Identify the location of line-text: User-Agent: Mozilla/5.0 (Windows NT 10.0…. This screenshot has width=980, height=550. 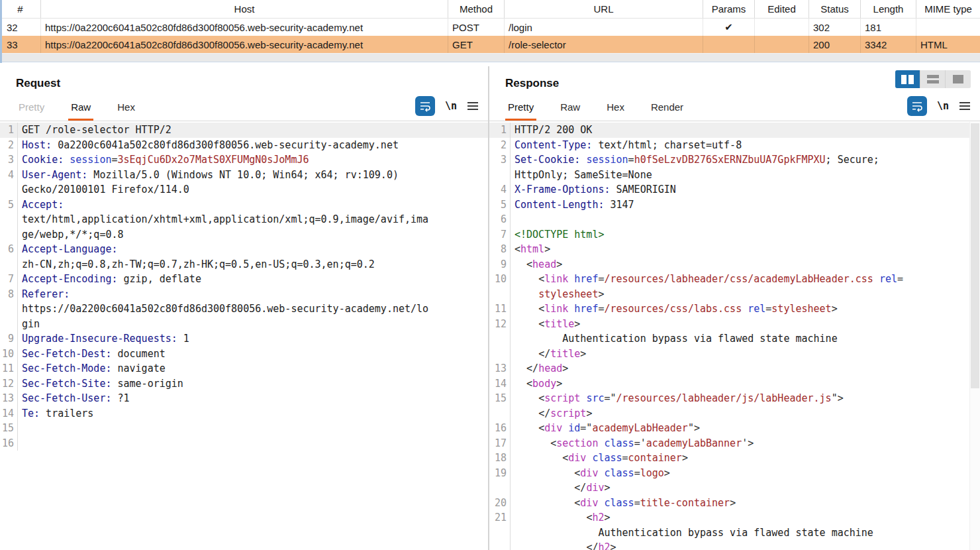
(253, 183).